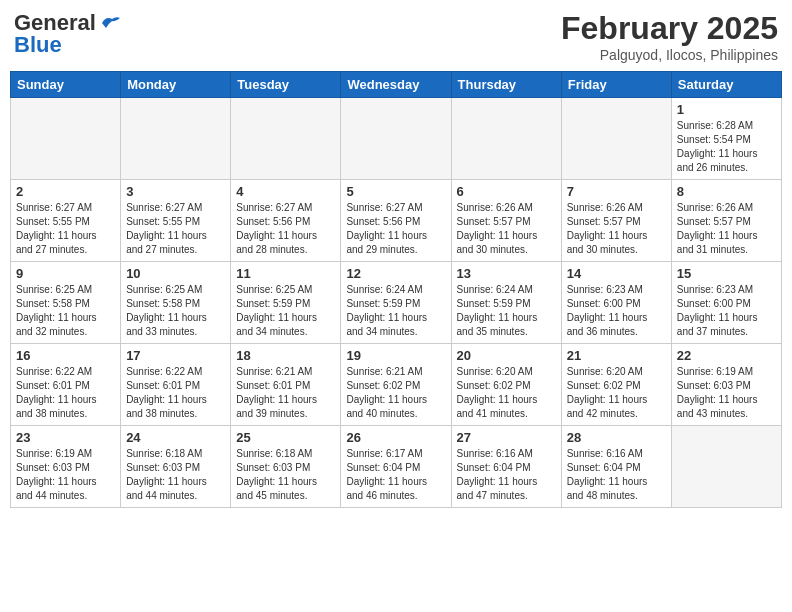  What do you see at coordinates (616, 85) in the screenshot?
I see `day-of-week-header: Friday` at bounding box center [616, 85].